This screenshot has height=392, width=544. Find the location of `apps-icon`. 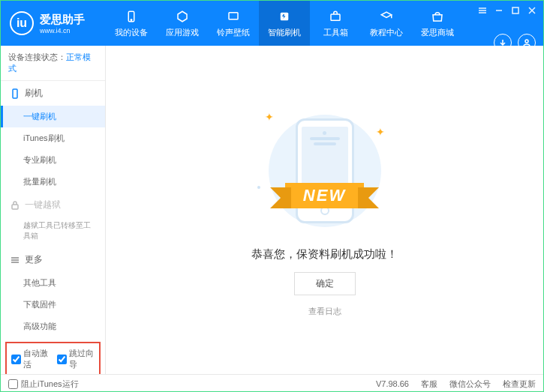

apps-icon is located at coordinates (182, 16).